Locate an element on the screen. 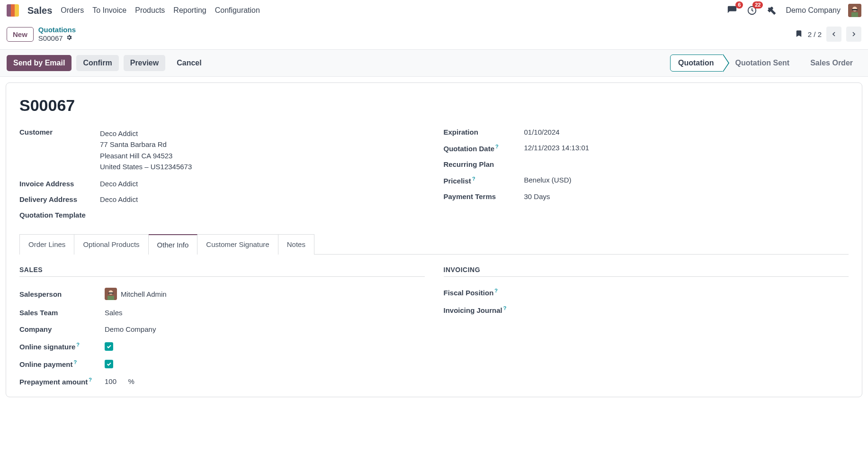  tabs: Order Lines Optional Products Other Info… is located at coordinates (434, 245).